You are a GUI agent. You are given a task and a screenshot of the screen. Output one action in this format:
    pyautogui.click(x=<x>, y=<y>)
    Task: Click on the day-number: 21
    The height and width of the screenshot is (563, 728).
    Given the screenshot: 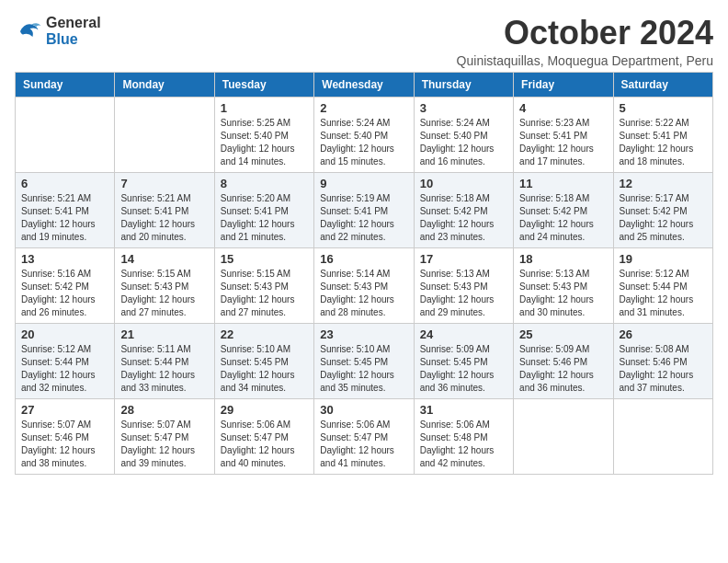 What is the action you would take?
    pyautogui.click(x=164, y=335)
    